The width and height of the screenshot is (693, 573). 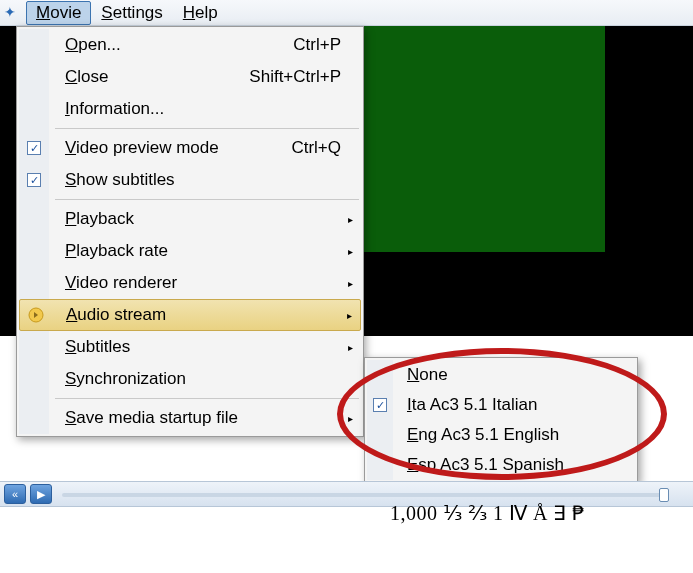 I want to click on menu-item-accel: Shift+Ctrl+P, so click(x=295, y=77).